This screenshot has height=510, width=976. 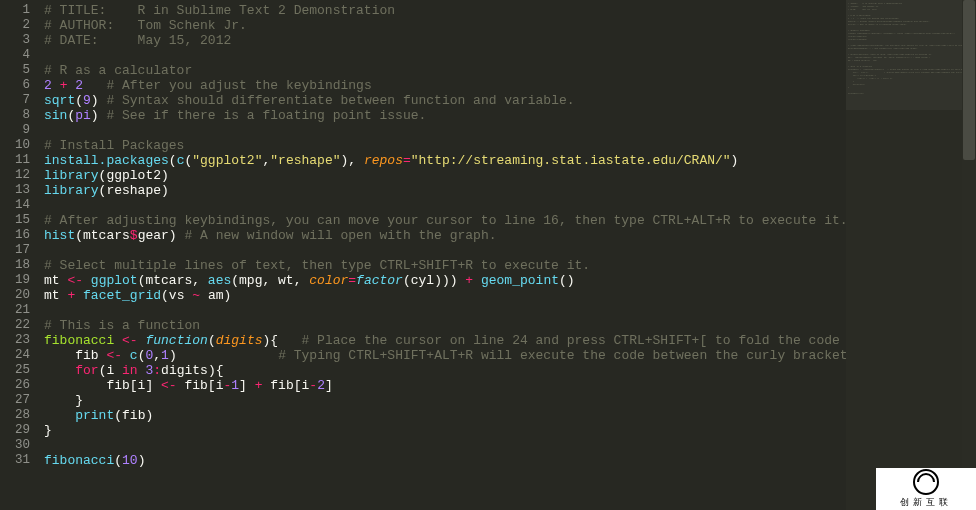 What do you see at coordinates (571, 160) in the screenshot?
I see `token: "http://streaming.stat.iastate.edu/CRAN/…` at bounding box center [571, 160].